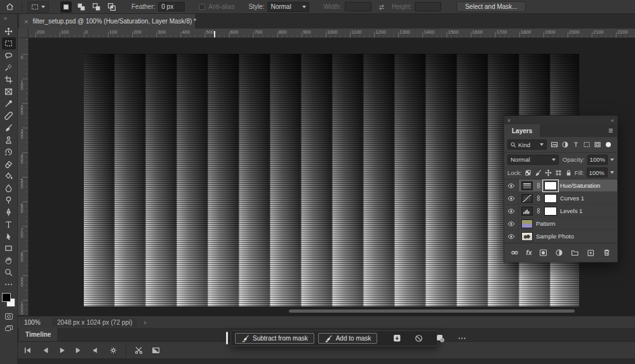  What do you see at coordinates (612, 172) in the screenshot?
I see `chevron-down-icon` at bounding box center [612, 172].